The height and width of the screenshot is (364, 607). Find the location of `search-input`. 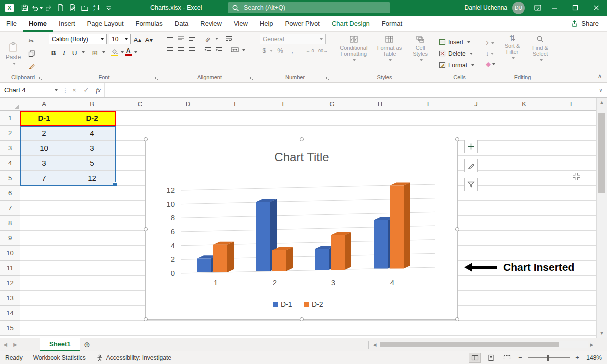

search-input is located at coordinates (314, 8).